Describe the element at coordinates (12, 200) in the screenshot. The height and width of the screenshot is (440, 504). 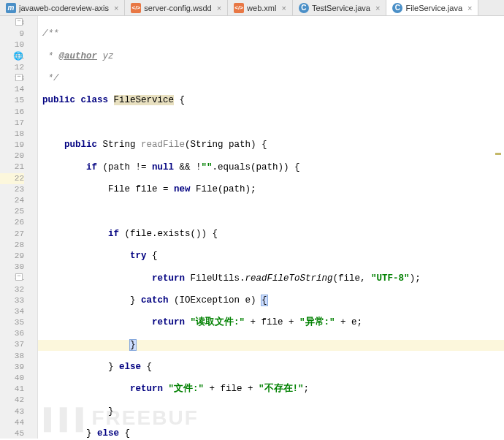
I see `line-number: 24` at that location.